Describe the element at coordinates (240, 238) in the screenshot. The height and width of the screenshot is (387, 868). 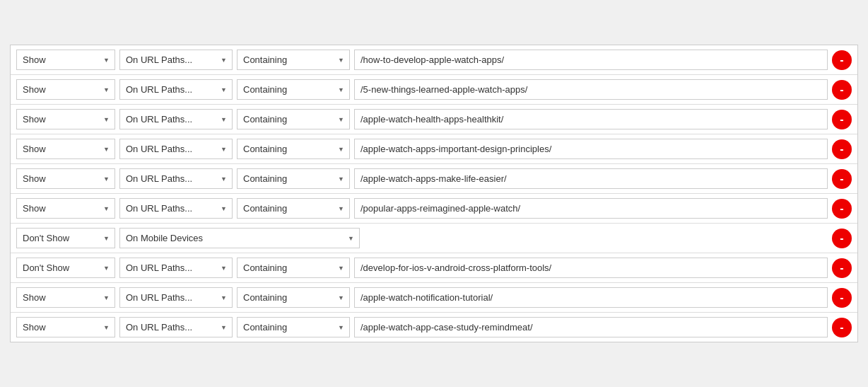
I see `wide-condition-select: On Mobile Devices` at that location.